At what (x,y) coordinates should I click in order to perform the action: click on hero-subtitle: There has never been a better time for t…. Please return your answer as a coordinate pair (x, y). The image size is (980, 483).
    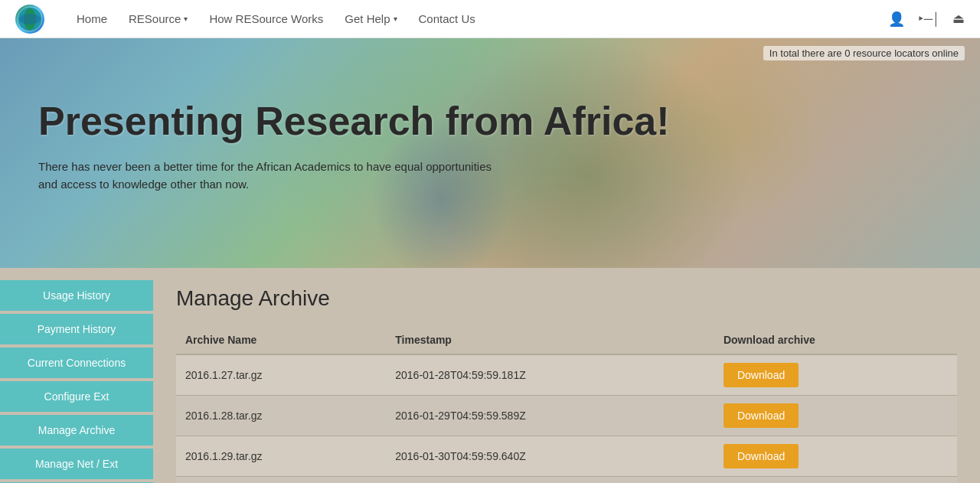
    Looking at the image, I should click on (268, 176).